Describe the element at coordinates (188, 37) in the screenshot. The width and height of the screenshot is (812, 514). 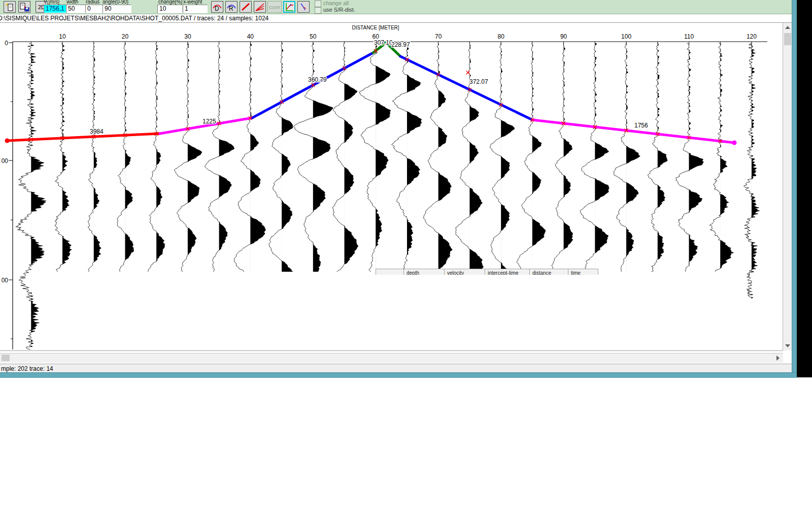
I see `x-tick-label: 30` at that location.